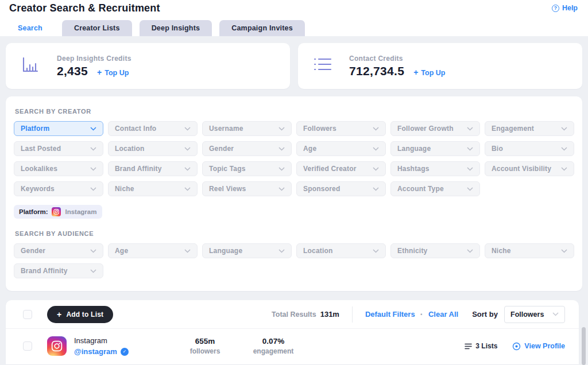 The image size is (588, 365). I want to click on filter-engagement: Engagement, so click(529, 129).